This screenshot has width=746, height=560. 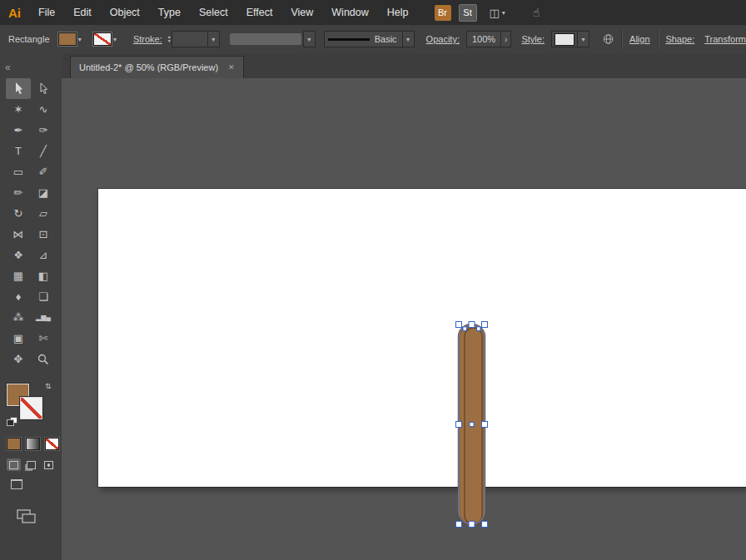 I want to click on free-transform-icon: ⊡, so click(x=43, y=235).